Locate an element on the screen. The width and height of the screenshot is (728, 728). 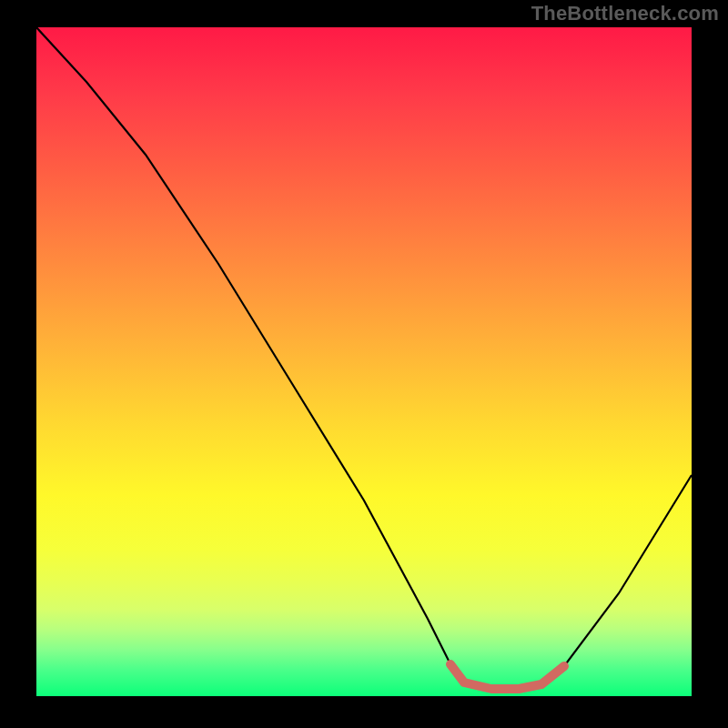
highlight-segment is located at coordinates (508, 677).